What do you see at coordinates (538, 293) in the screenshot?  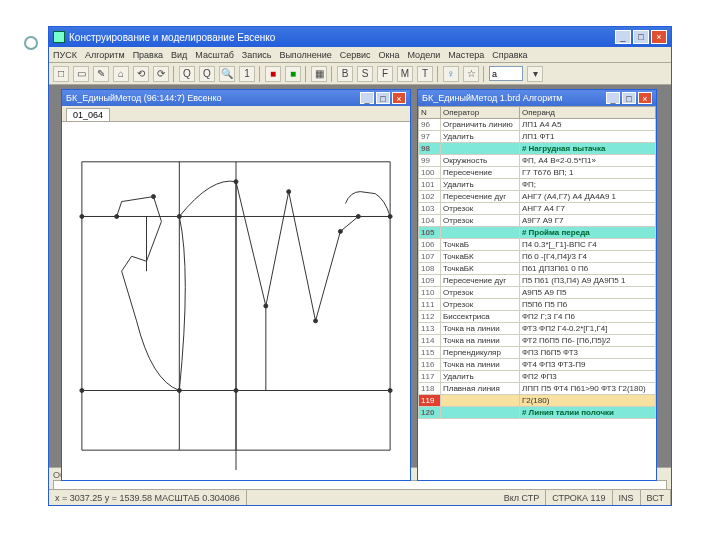 I see `table-row: 110ОтрезокА9П5 А9 П5` at bounding box center [538, 293].